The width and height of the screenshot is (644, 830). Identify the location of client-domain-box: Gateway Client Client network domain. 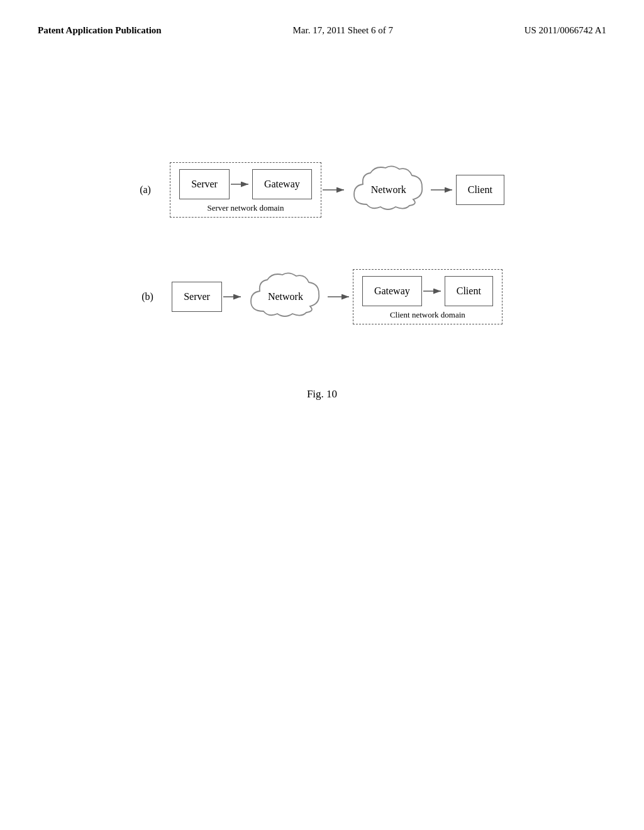
(428, 297).